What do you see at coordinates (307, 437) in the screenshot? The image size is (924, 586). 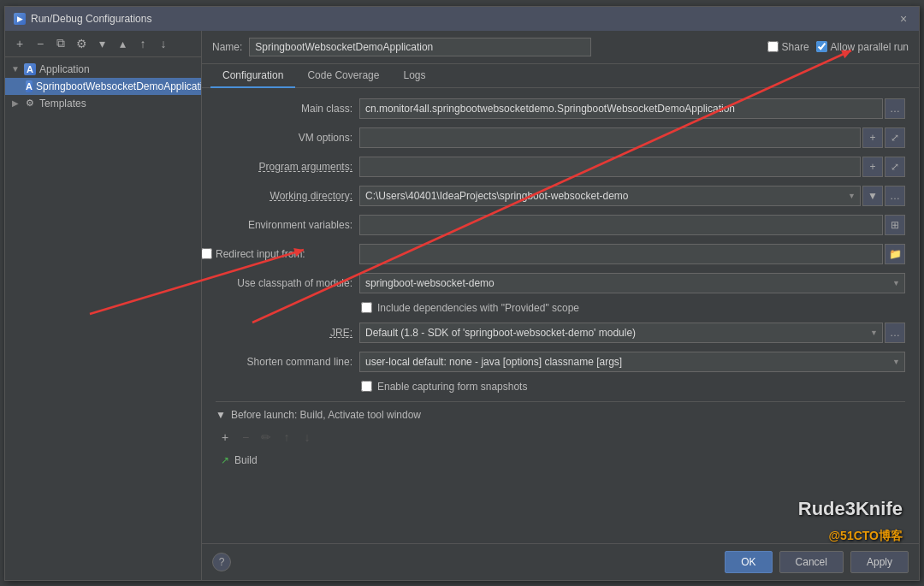 I see `before-launch-down-button: ↓` at bounding box center [307, 437].